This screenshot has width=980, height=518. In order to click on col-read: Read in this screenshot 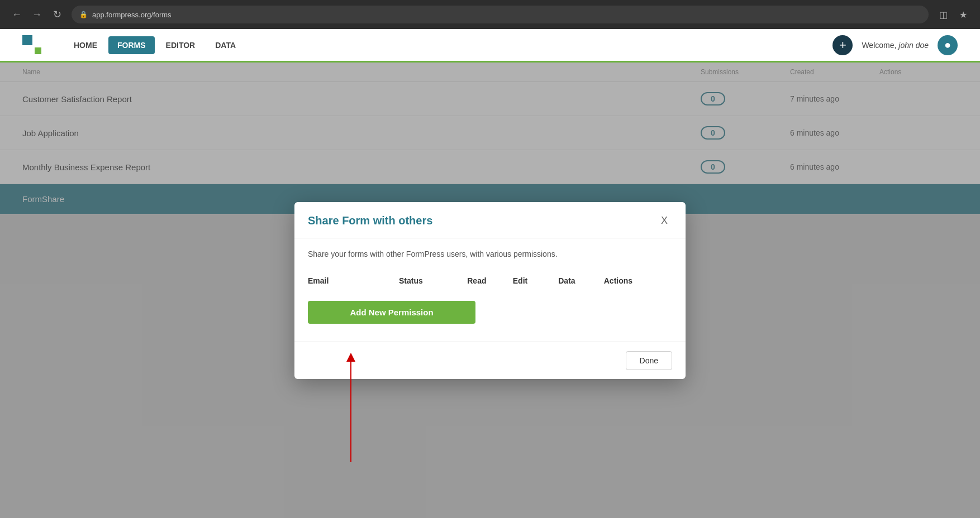, I will do `click(490, 281)`.